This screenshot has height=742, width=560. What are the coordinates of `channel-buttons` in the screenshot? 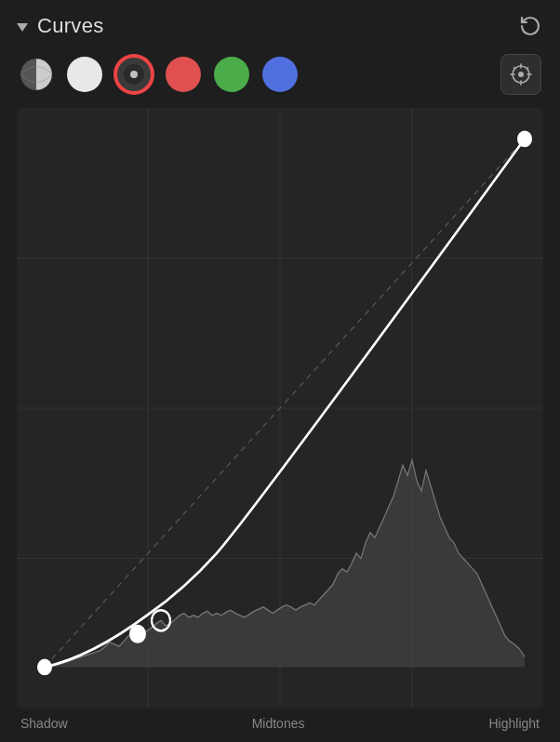 It's located at (158, 74).